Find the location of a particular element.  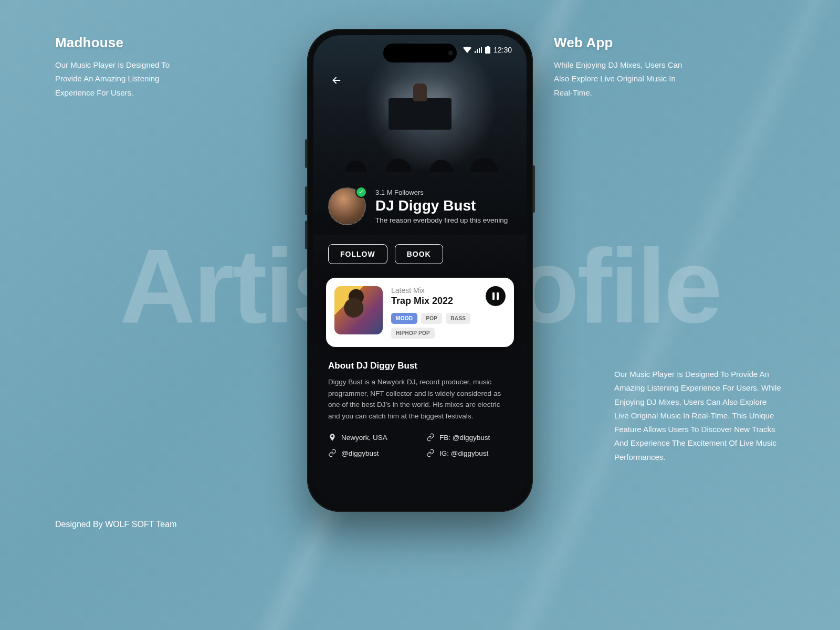

designer-credit: Designed By WOLF SOFT Team is located at coordinates (116, 524).